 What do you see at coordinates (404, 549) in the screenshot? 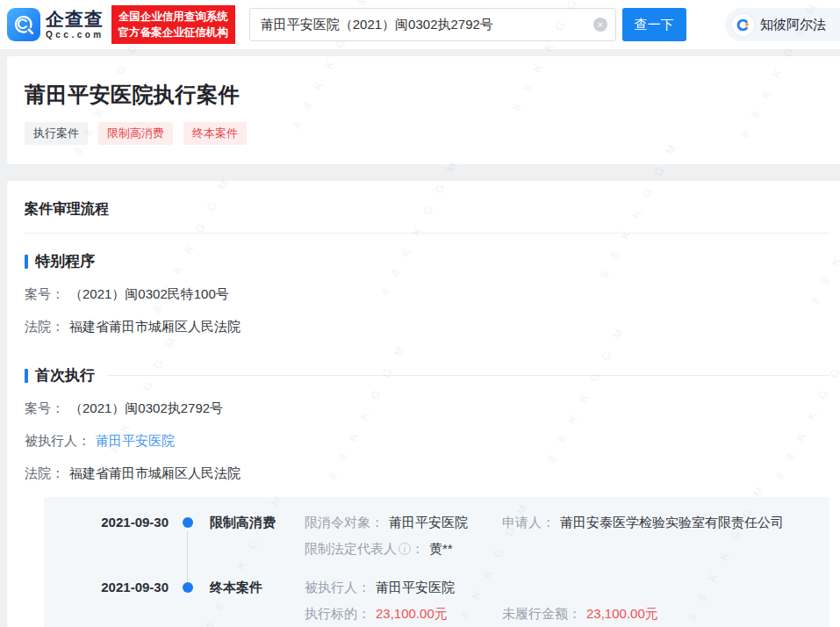
I see `detail-restricted-legal-rep: 限制法定代表人i：黄**` at bounding box center [404, 549].